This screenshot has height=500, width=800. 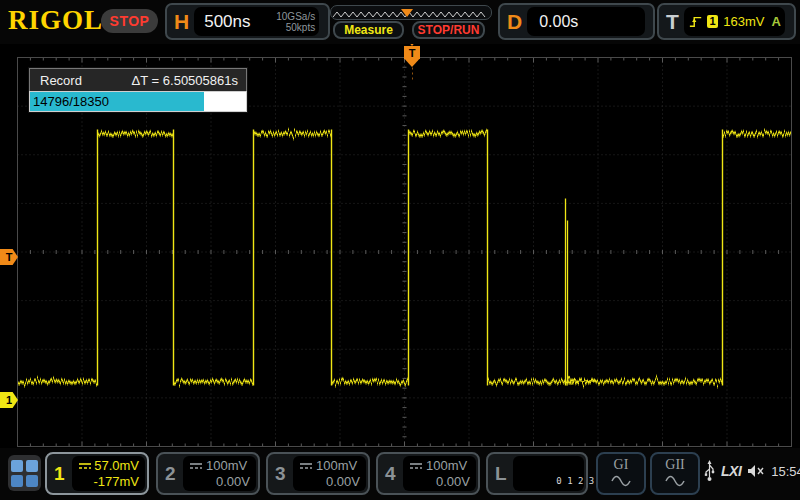 I want to click on stop-run-button: STOP/RUN, so click(x=448, y=30).